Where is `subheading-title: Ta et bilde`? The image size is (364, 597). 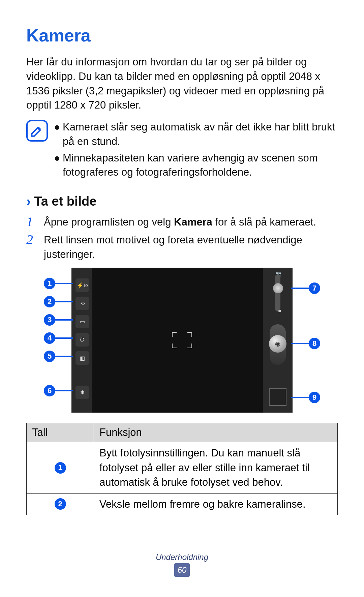
subheading-title: Ta et bilde is located at coordinates (65, 202).